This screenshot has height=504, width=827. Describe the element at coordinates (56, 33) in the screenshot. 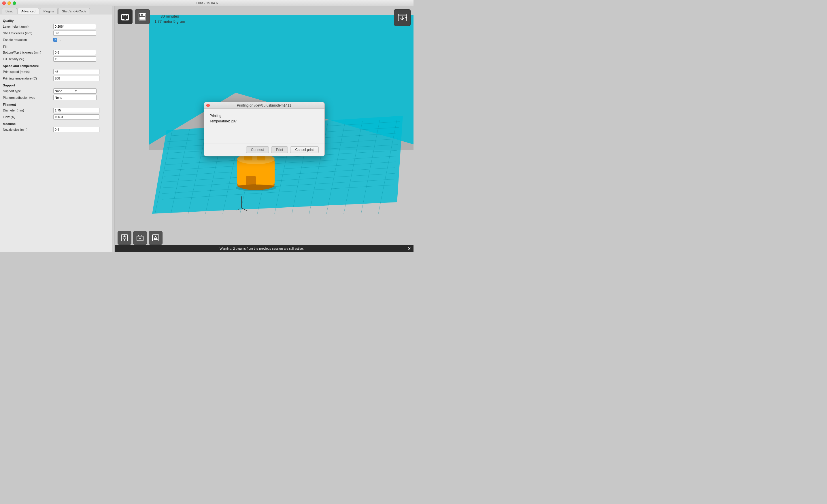

I see `row-shell-thickness: Shell thickness (mm)` at that location.